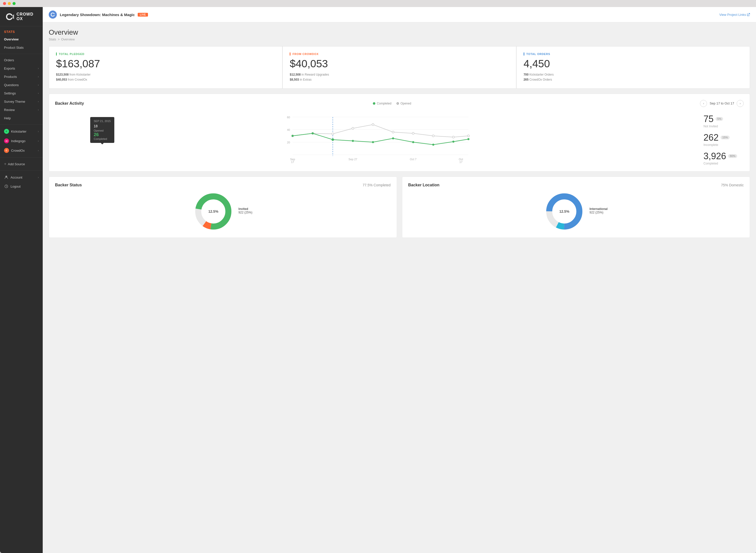 The height and width of the screenshot is (553, 756). I want to click on invited-legend-item: Invited 922 (25%), so click(245, 211).